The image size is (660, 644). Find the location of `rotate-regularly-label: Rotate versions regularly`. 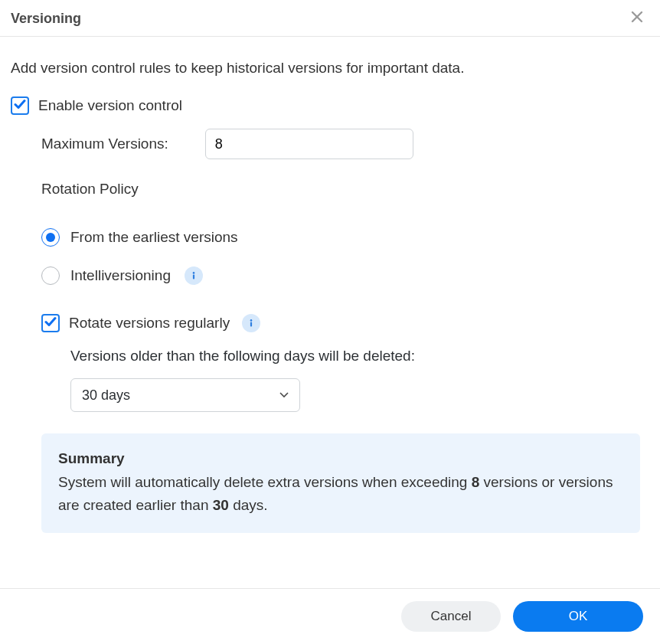

rotate-regularly-label: Rotate versions regularly is located at coordinates (149, 323).